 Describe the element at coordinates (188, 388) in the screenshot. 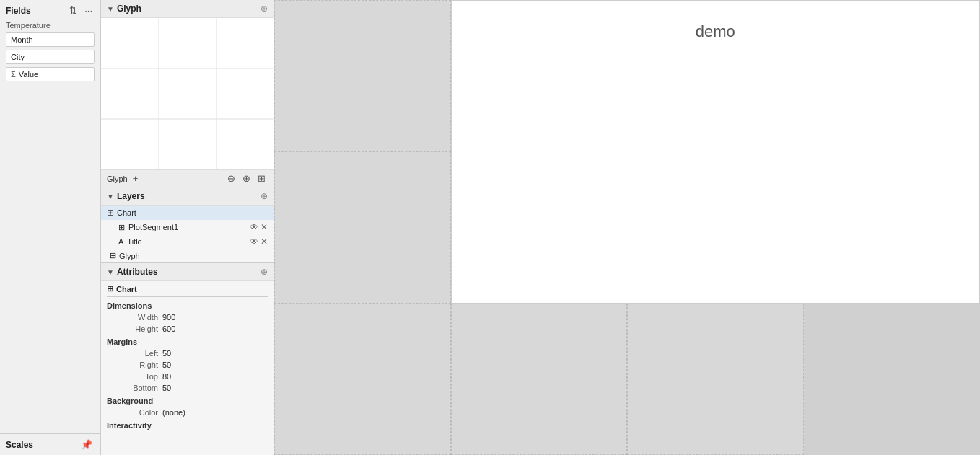

I see `bottom-row: Bottom 50` at that location.